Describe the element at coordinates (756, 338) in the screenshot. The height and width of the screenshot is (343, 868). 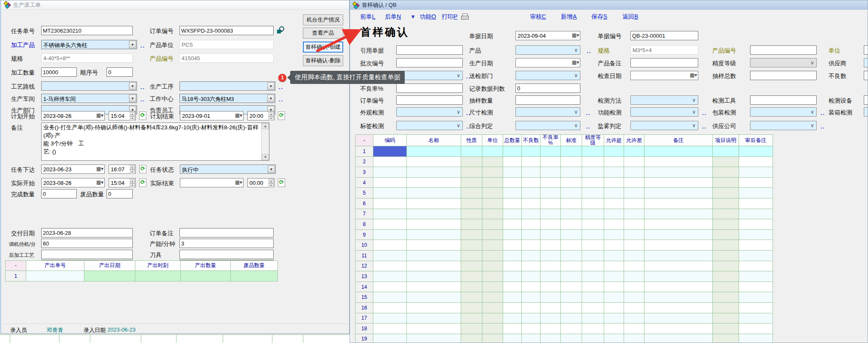
I see `cell-r19-c14` at that location.